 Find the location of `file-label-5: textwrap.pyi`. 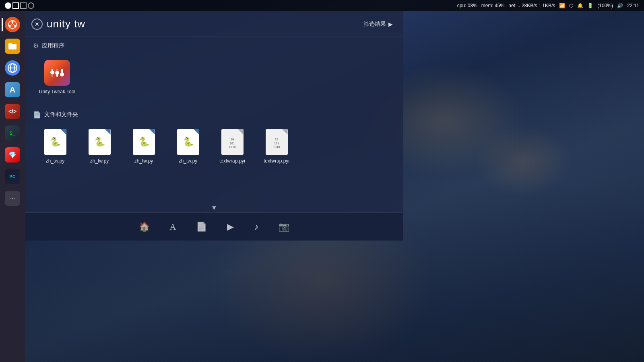

file-label-5: textwrap.pyi is located at coordinates (232, 161).